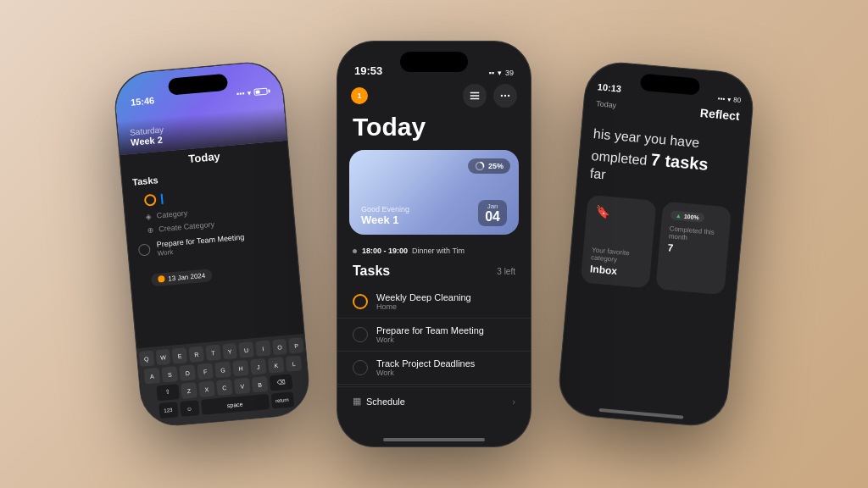  I want to click on progress-text: 25%, so click(496, 166).